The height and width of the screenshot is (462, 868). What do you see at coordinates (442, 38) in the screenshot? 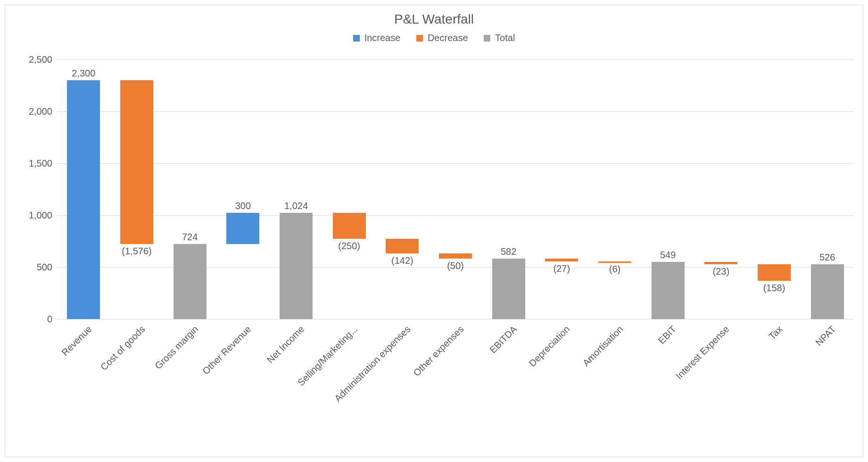
I see `legend-item-decrease: Decrease` at bounding box center [442, 38].